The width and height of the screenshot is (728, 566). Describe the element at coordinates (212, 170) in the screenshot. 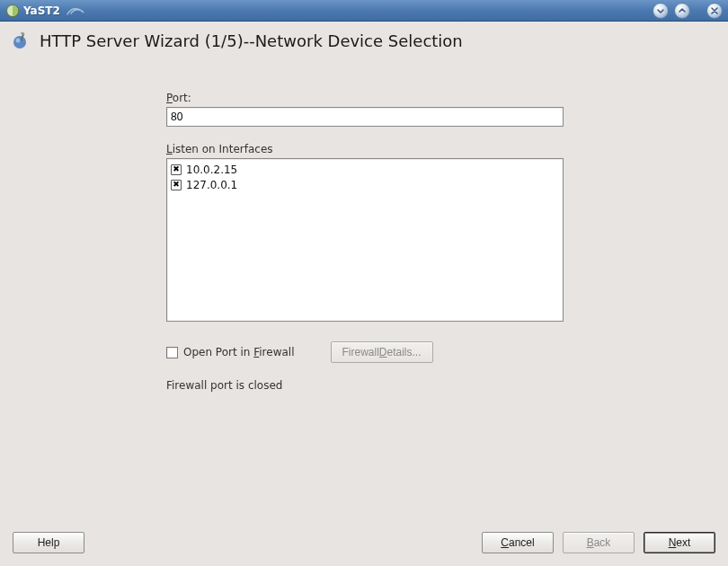

I see `interface-label: 10.0.2.15` at that location.